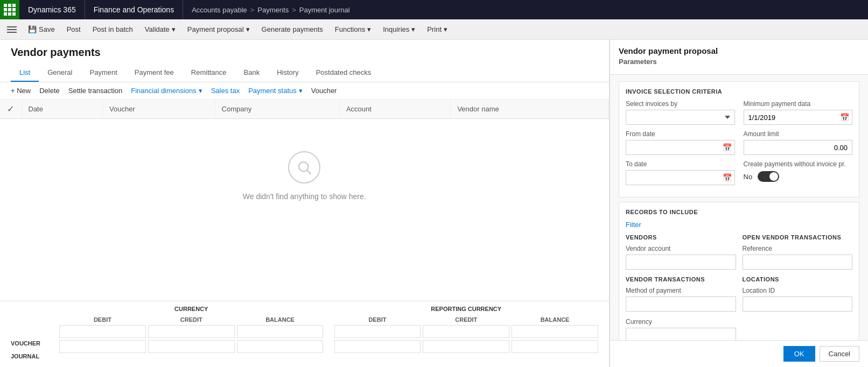 This screenshot has width=868, height=367. Describe the element at coordinates (798, 112) in the screenshot. I see `minimum-payment-date-field: Minimum payment data 📅` at that location.